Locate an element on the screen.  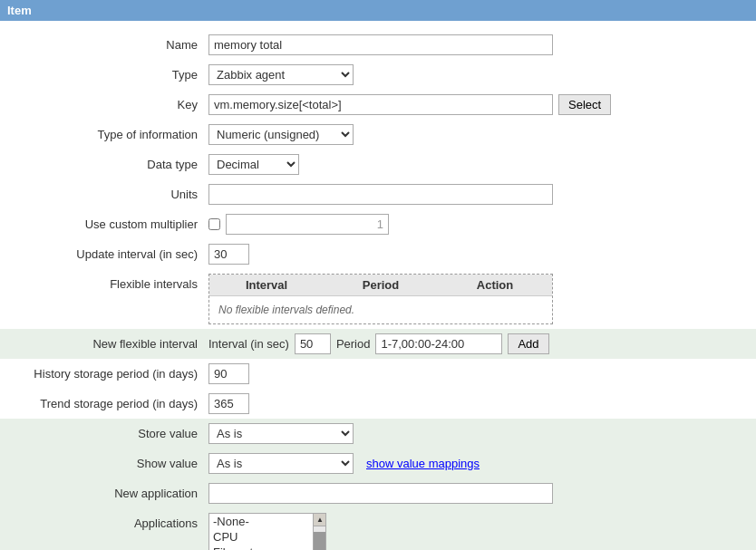
trend-storage-input is located at coordinates (228, 404).